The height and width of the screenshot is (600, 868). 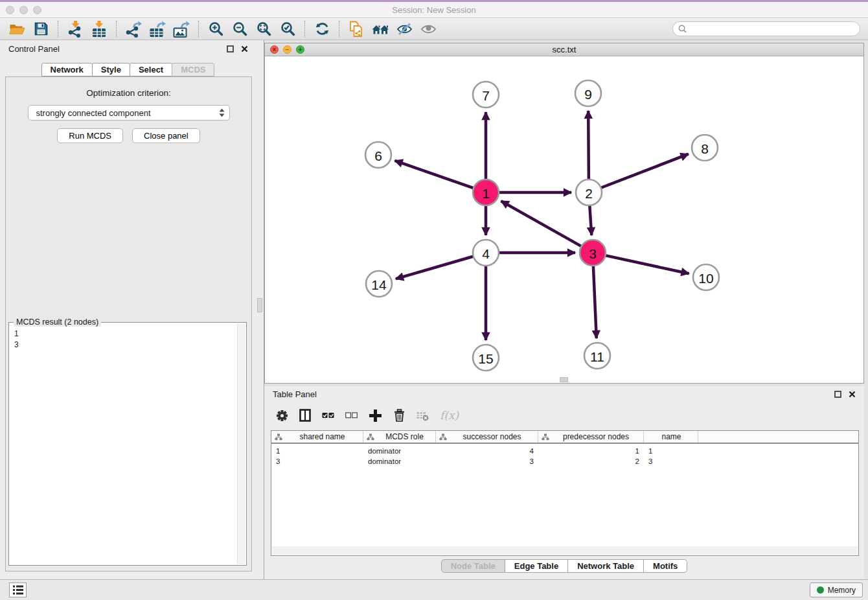 What do you see at coordinates (288, 49) in the screenshot?
I see `minimize-view-button: −` at bounding box center [288, 49].